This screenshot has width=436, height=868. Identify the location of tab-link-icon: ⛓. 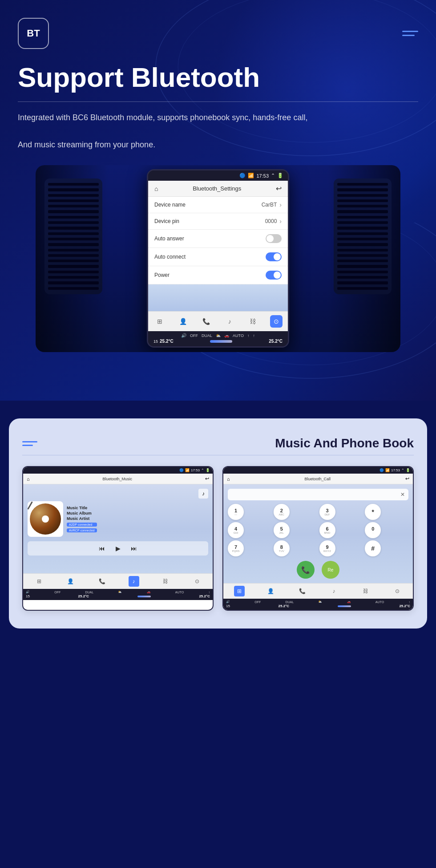
(253, 321).